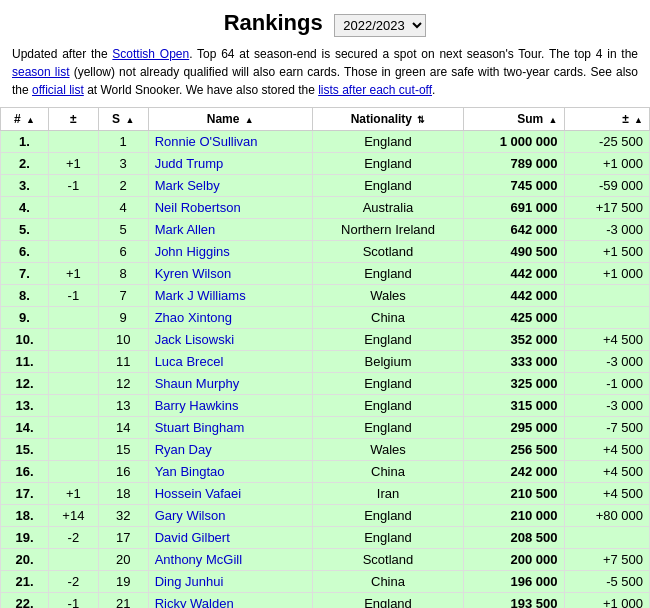 This screenshot has width=650, height=608. Describe the element at coordinates (58, 90) in the screenshot. I see `official-list-link: official list` at that location.